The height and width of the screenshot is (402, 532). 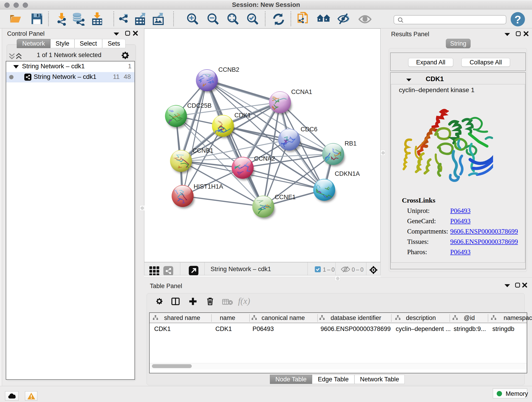 I want to click on svg-text: CCNA1, so click(x=302, y=92).